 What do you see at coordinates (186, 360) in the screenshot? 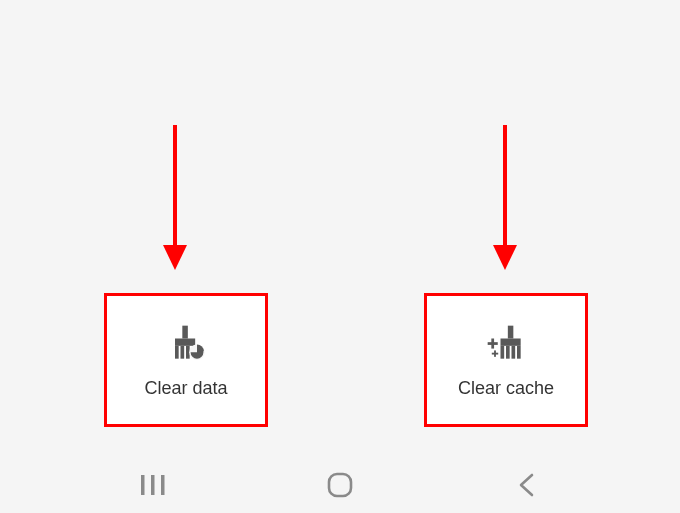
I see `clear-data-button: Clear data` at bounding box center [186, 360].